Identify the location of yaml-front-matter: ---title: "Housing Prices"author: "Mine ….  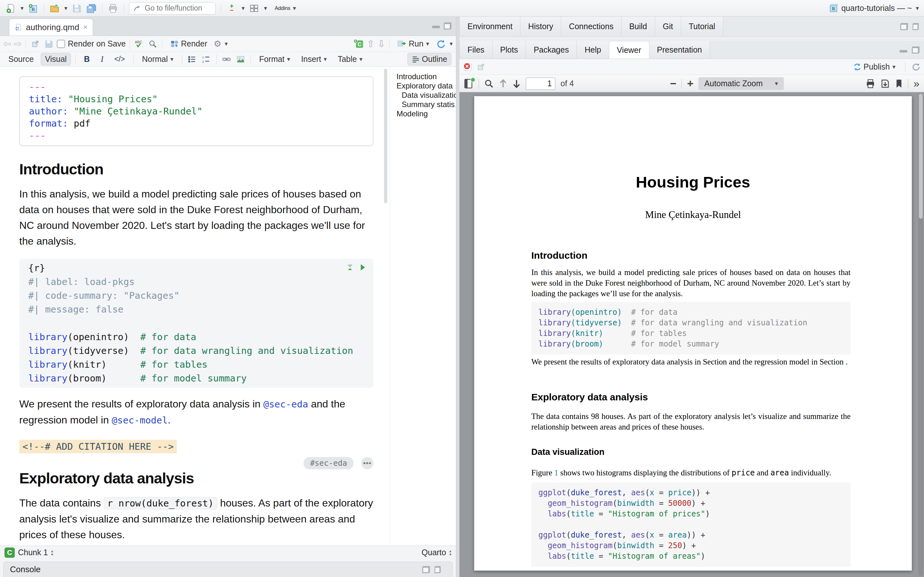
(196, 111).